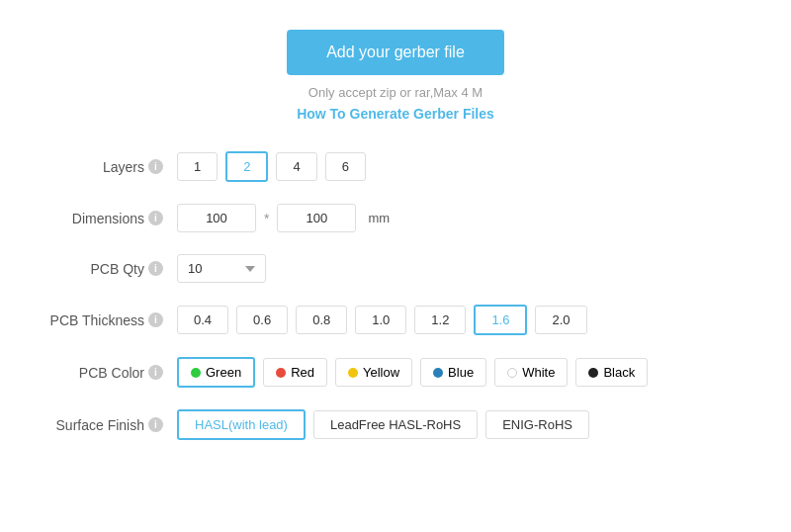  I want to click on upload-note: Only accept zip or rar,Max 4 M, so click(396, 93).